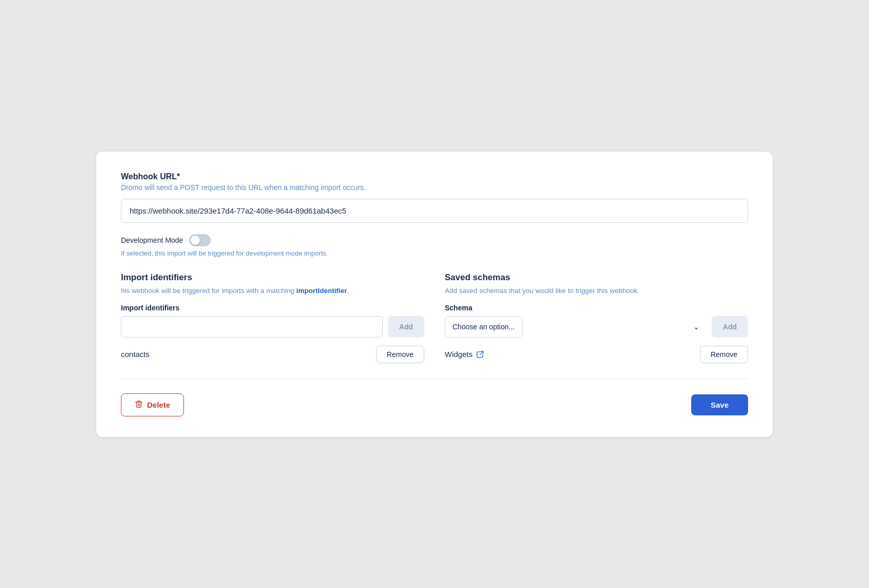  What do you see at coordinates (434, 203) in the screenshot?
I see `webhook-url-section: Webhook URL* Dromo will send a POST requ…` at bounding box center [434, 203].